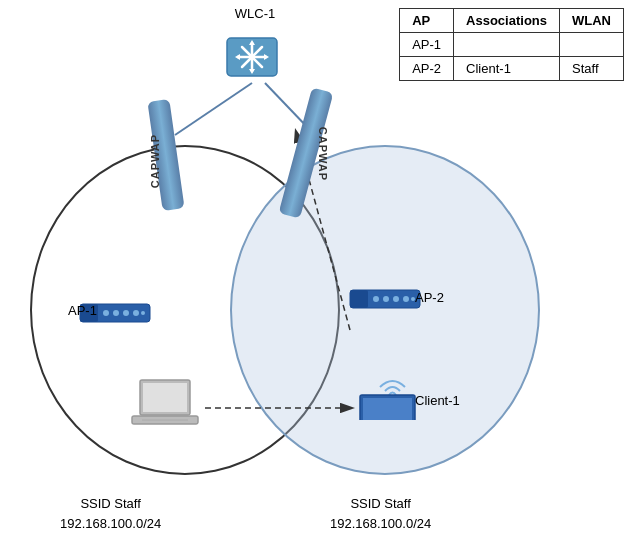 The image size is (642, 558). I want to click on table-header-ap: AP, so click(427, 21).